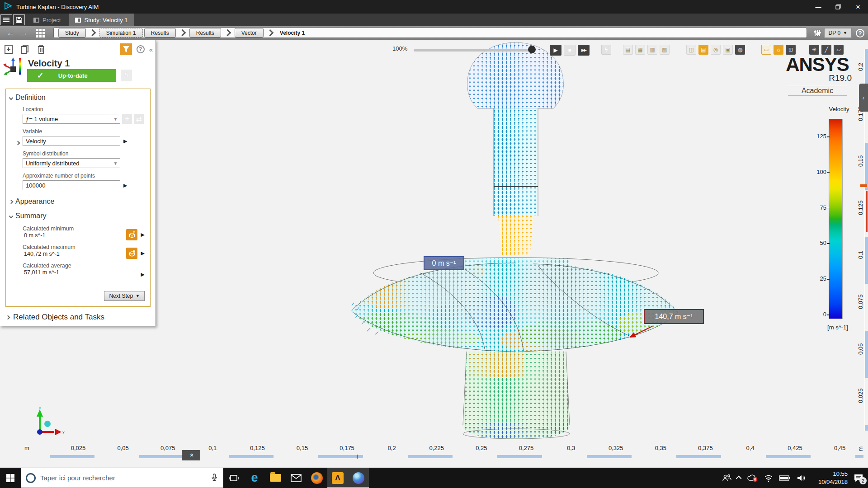 This screenshot has width=868, height=488. What do you see at coordinates (716, 50) in the screenshot?
I see `probe-icon: ◎` at bounding box center [716, 50].